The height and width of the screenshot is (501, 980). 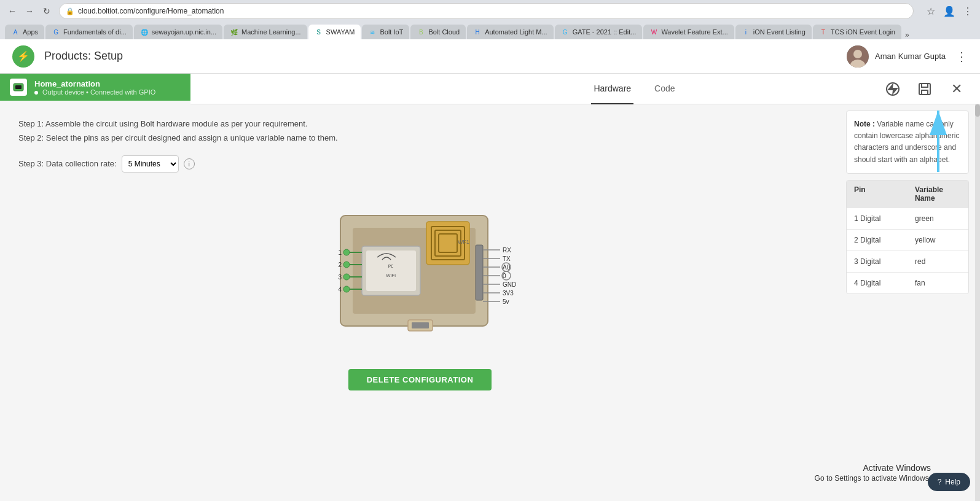 What do you see at coordinates (390, 266) in the screenshot?
I see `svg-text: PC` at bounding box center [390, 266].